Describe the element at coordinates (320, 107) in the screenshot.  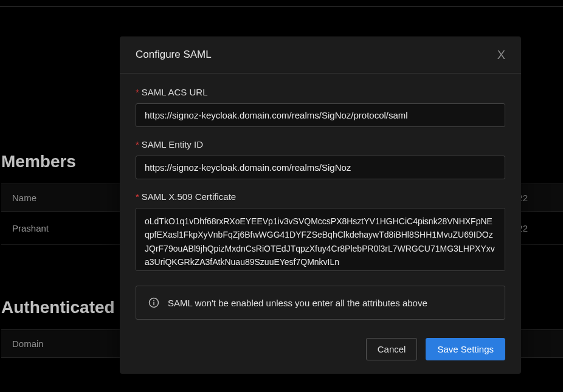
I see `saml-acs-url-group: *SAML ACS URL` at that location.